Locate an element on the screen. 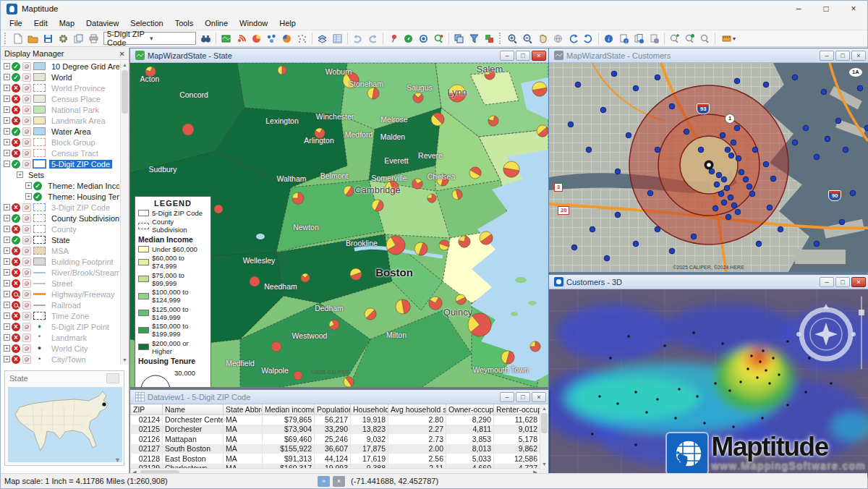  dot-density-theme-icon is located at coordinates (302, 39).